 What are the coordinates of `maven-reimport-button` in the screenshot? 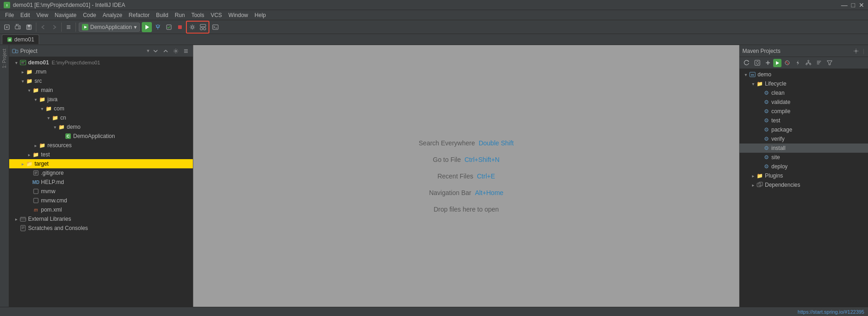 It's located at (757, 63).